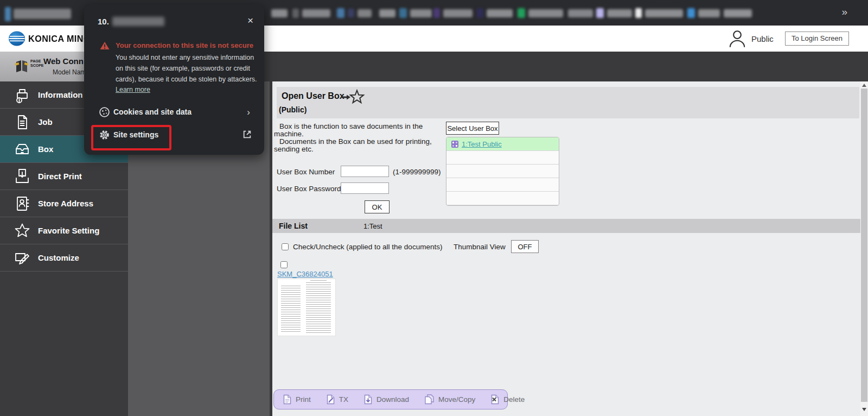 The width and height of the screenshot is (868, 416). I want to click on user-box-list: 1:Test Public, so click(502, 172).